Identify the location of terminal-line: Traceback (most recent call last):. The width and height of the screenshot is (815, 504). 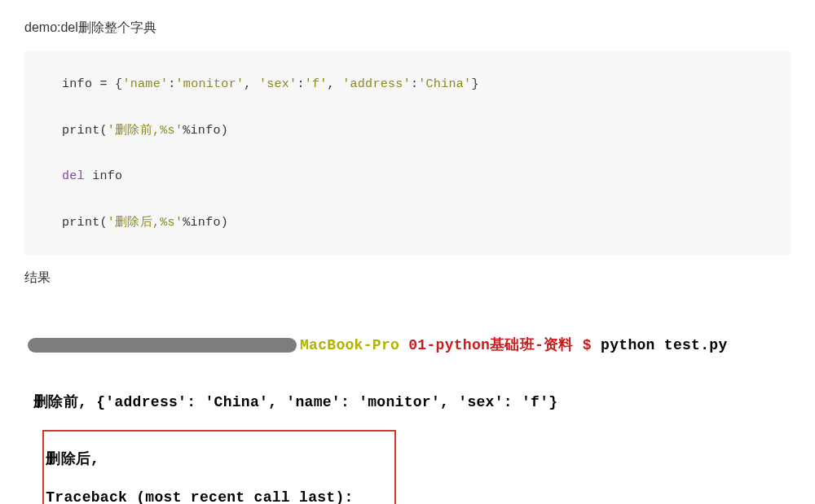
(218, 497).